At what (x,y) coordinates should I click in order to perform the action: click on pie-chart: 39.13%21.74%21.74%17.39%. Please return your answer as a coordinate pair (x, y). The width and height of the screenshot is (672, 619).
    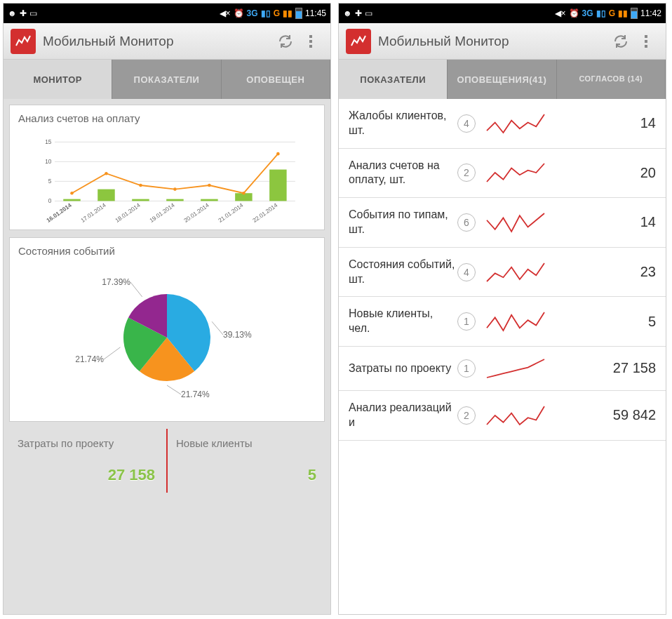
    Looking at the image, I should click on (167, 342).